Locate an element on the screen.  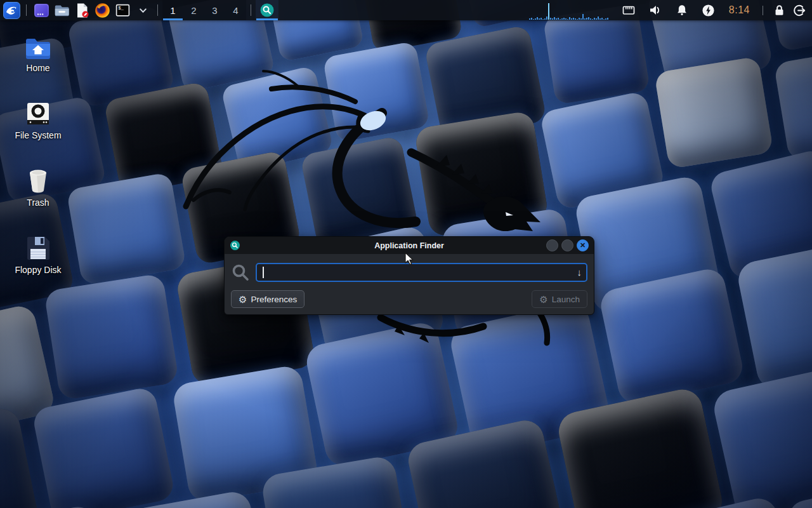
workspace-button-1: 1 is located at coordinates (173, 10).